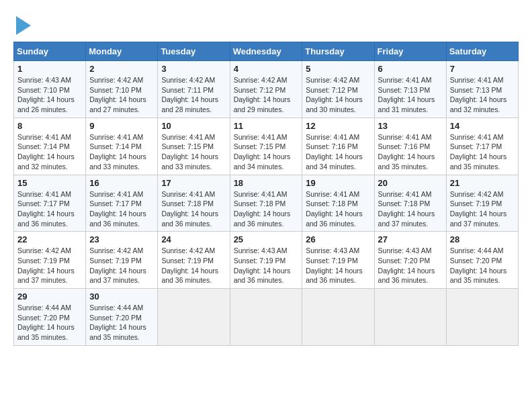 The image size is (532, 411). Describe the element at coordinates (339, 52) in the screenshot. I see `col-header-thursday: Thursday` at that location.